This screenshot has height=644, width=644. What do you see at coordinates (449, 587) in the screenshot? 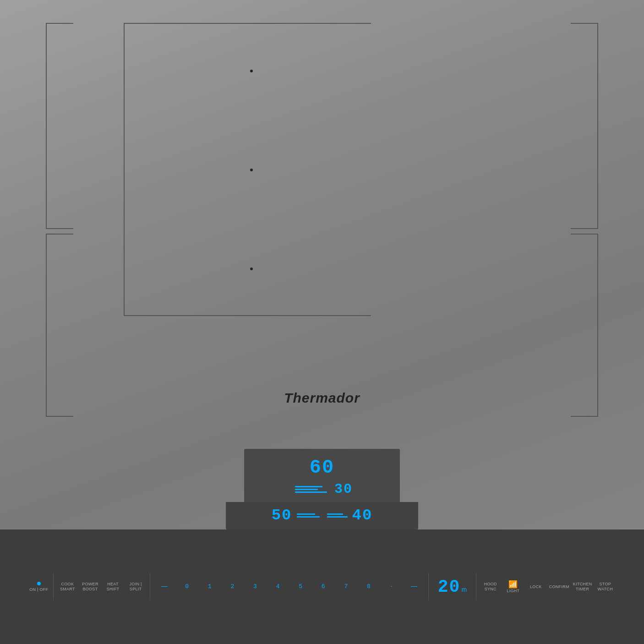
I see `display-20: 20` at bounding box center [449, 587].